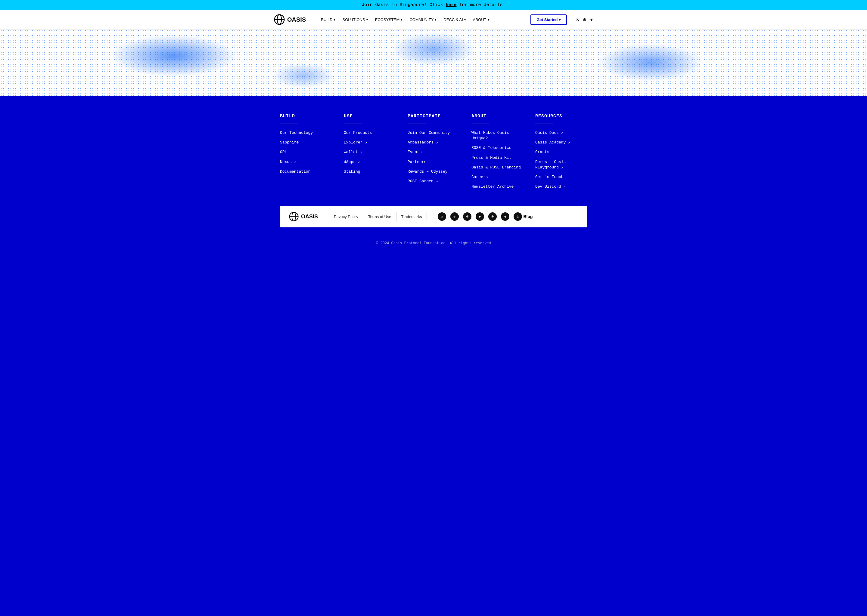  I want to click on footer-partners: Partners, so click(434, 162).